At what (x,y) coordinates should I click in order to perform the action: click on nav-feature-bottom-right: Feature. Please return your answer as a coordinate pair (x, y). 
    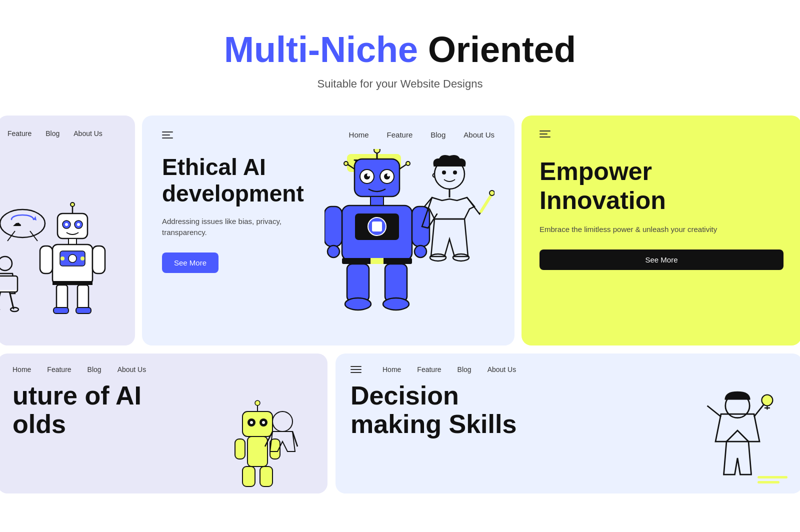
    Looking at the image, I should click on (429, 370).